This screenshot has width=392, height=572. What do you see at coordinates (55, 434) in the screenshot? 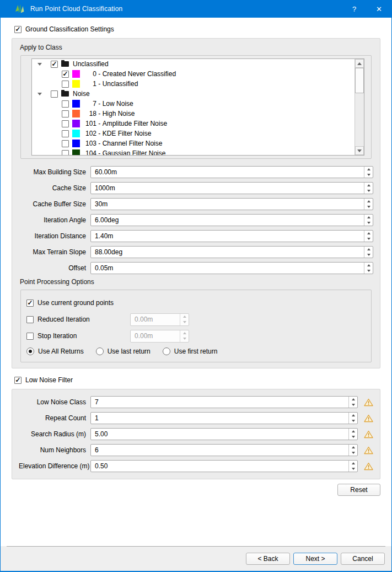
I see `field-label: Search Radius (m)` at bounding box center [55, 434].